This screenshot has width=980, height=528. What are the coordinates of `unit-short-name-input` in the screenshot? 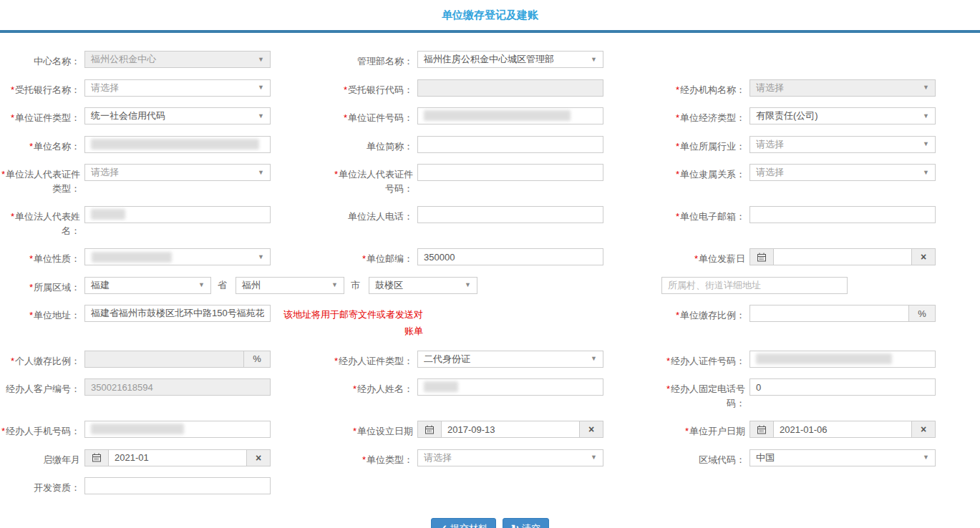 It's located at (510, 145).